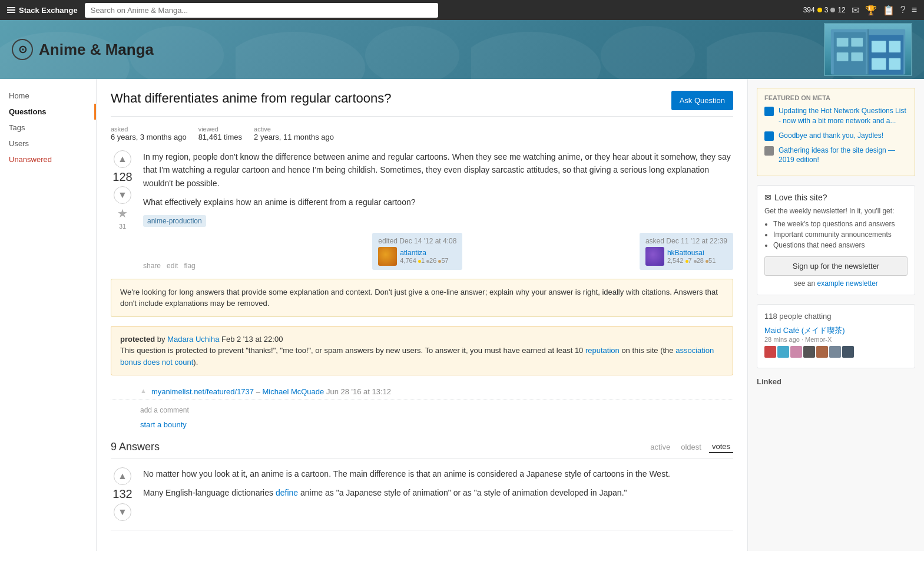  What do you see at coordinates (836, 266) in the screenshot?
I see `newsletter-signup-button: Sign up for the newsletter` at bounding box center [836, 266].